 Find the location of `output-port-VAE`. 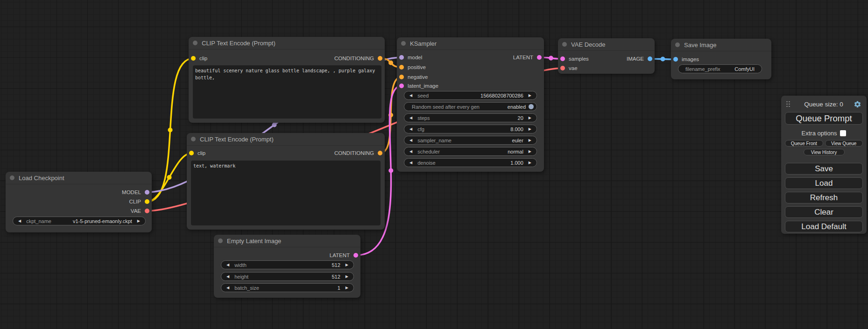

output-port-VAE is located at coordinates (147, 211).